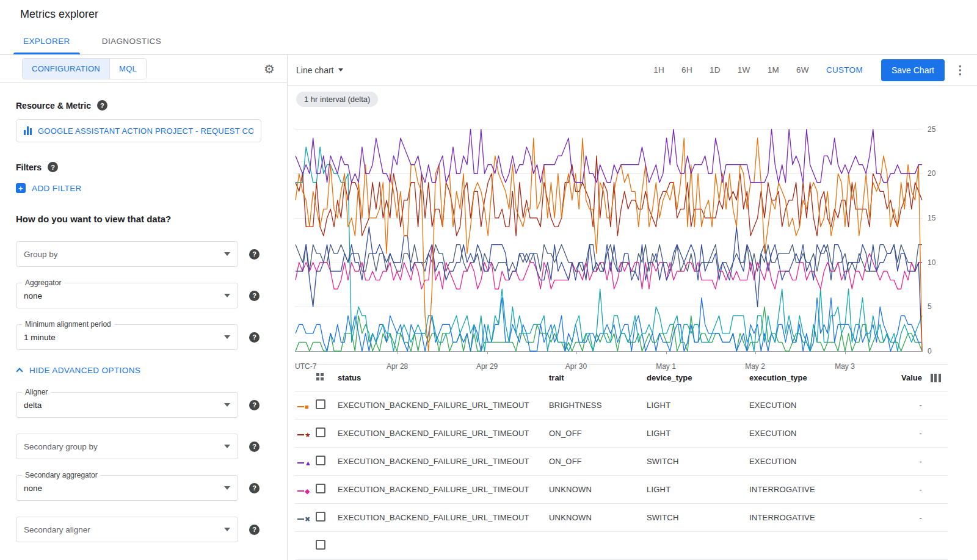 The image size is (977, 560). I want to click on dropdown-aggregator: Aggregatornone, so click(127, 296).